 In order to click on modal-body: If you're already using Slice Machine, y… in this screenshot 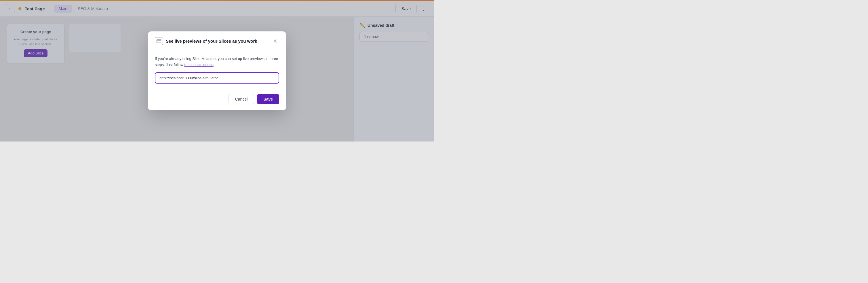, I will do `click(217, 70)`.